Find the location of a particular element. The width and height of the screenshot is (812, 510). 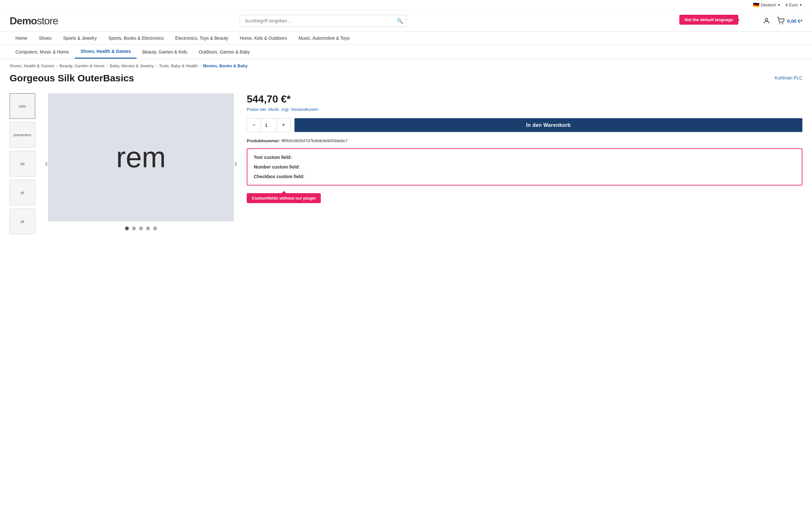

quantity-control: − + is located at coordinates (269, 125).